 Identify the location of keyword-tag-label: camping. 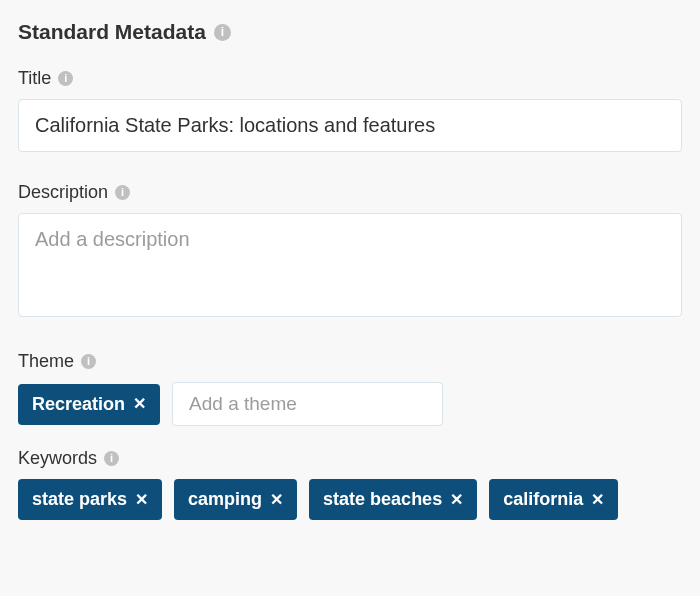
(225, 500).